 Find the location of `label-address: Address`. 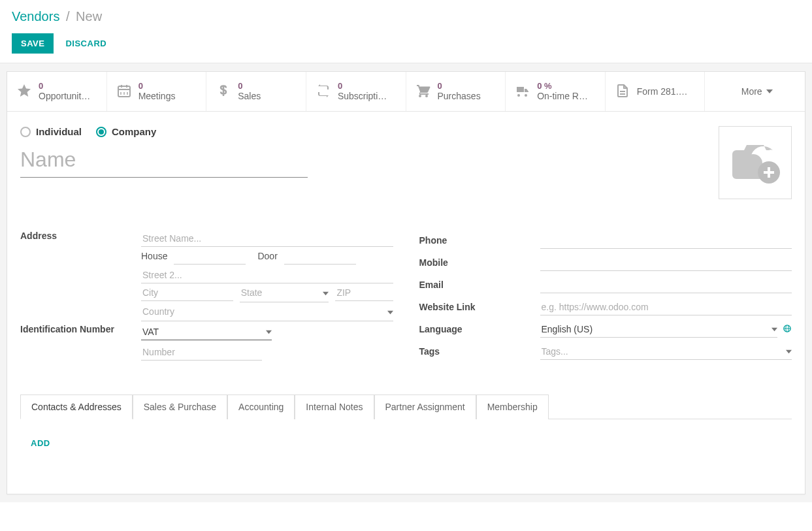

label-address: Address is located at coordinates (81, 236).